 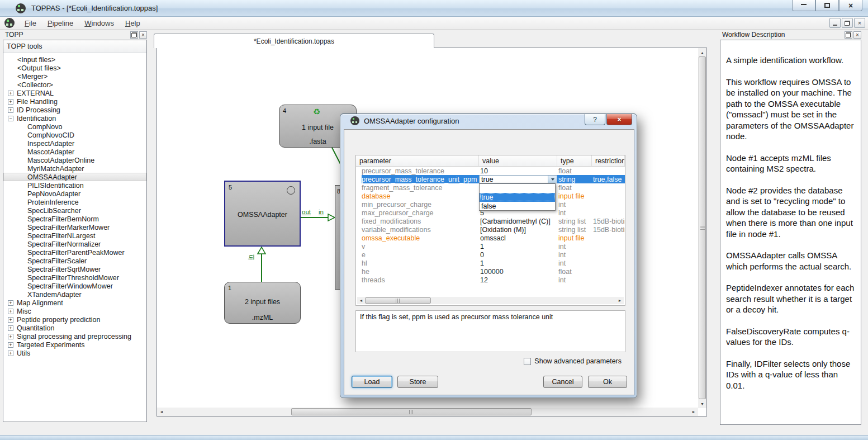 What do you see at coordinates (75, 269) in the screenshot?
I see `tree-item: SpectraFilterSqrtMower` at bounding box center [75, 269].